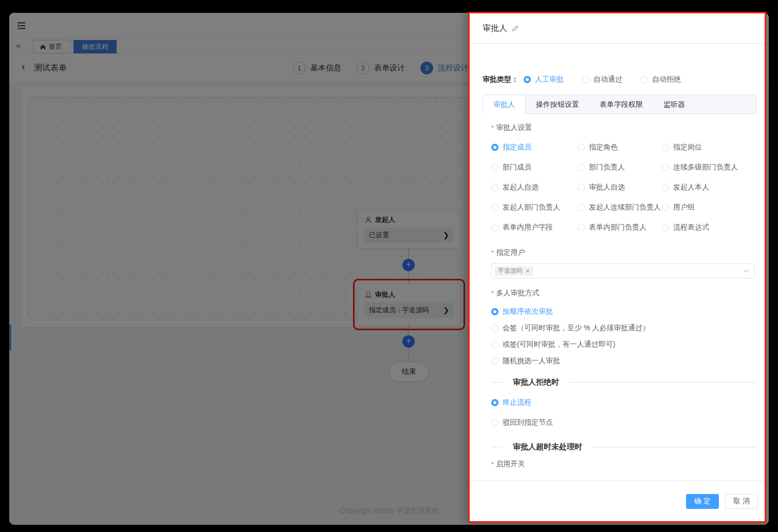  I want to click on radio-form-user-field: 表单内用户字段, so click(534, 227).